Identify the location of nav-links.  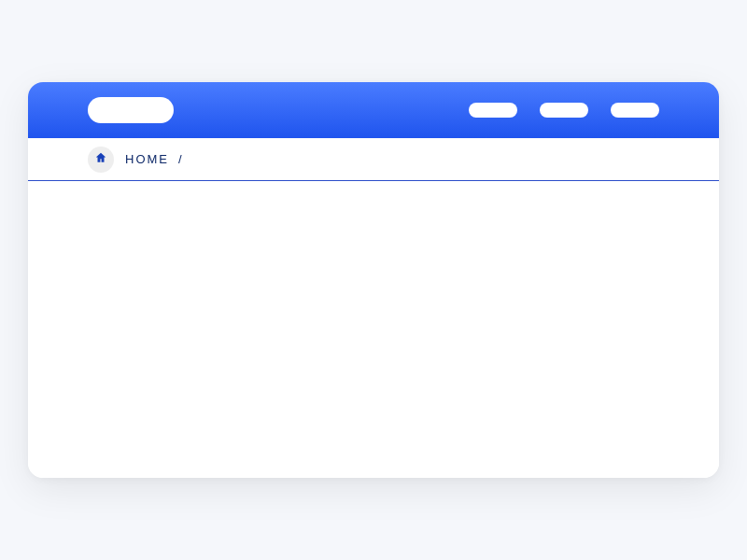
(564, 110).